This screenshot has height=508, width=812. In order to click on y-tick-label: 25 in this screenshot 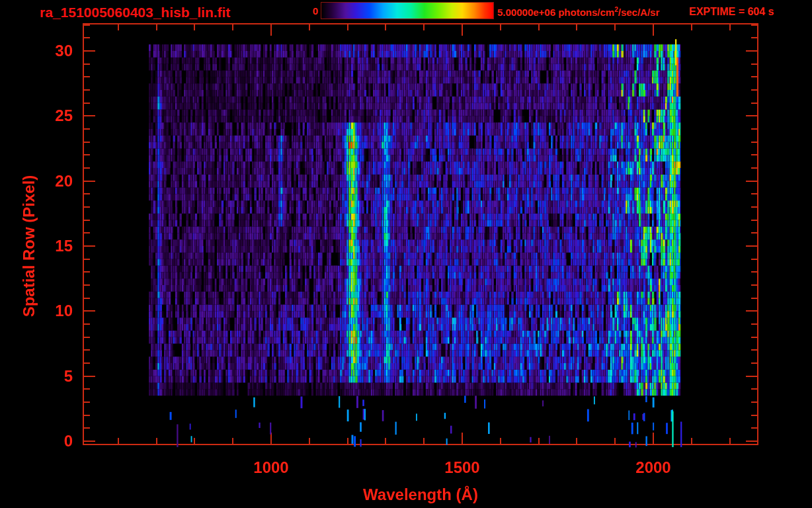, I will do `click(49, 116)`.